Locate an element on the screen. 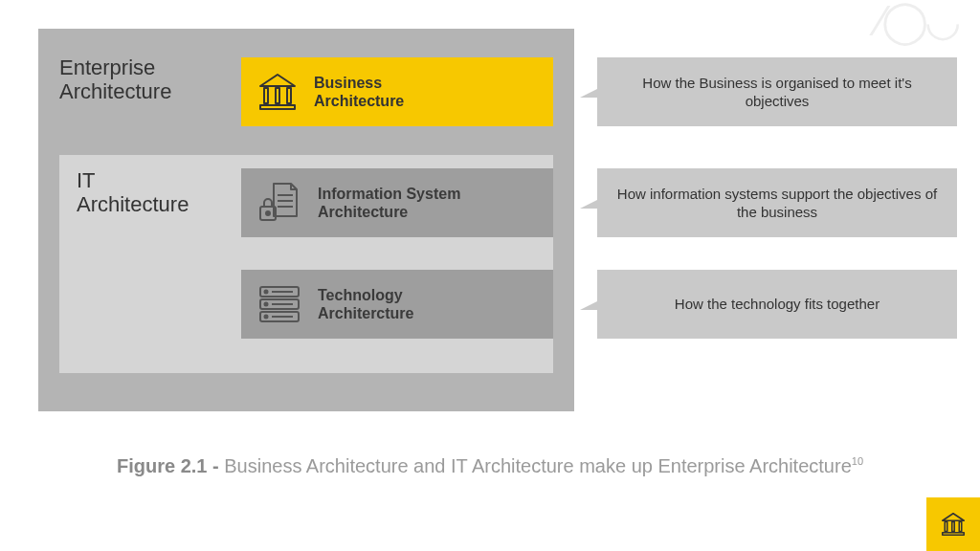 This screenshot has height=551, width=980. callout-infosys-text: How information systems support the obje… is located at coordinates (777, 203).